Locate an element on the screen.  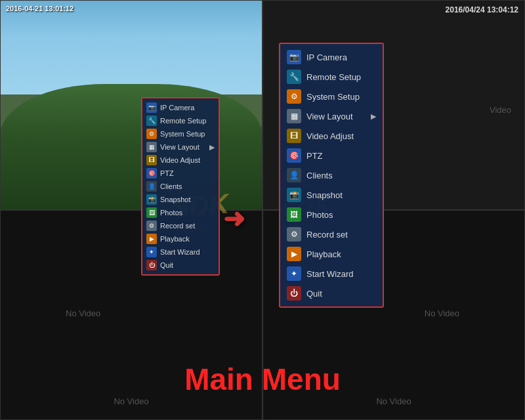
large-menu-label-ip-camera: IP Camera is located at coordinates (327, 58).